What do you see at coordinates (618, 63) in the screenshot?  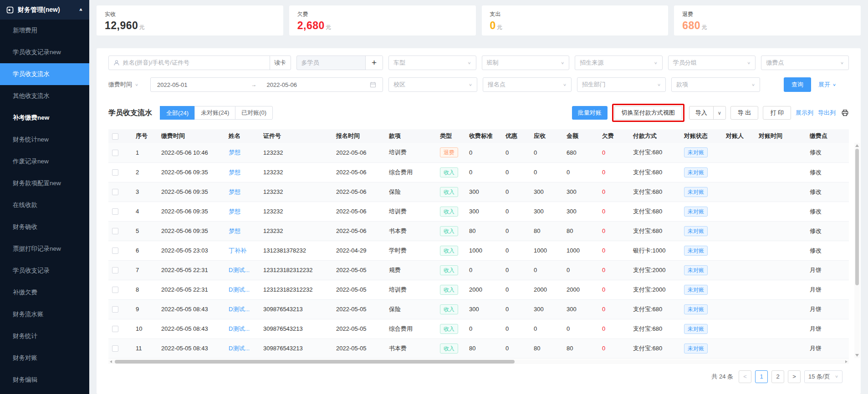 I see `filter-select: 招生来源 ∨` at bounding box center [618, 63].